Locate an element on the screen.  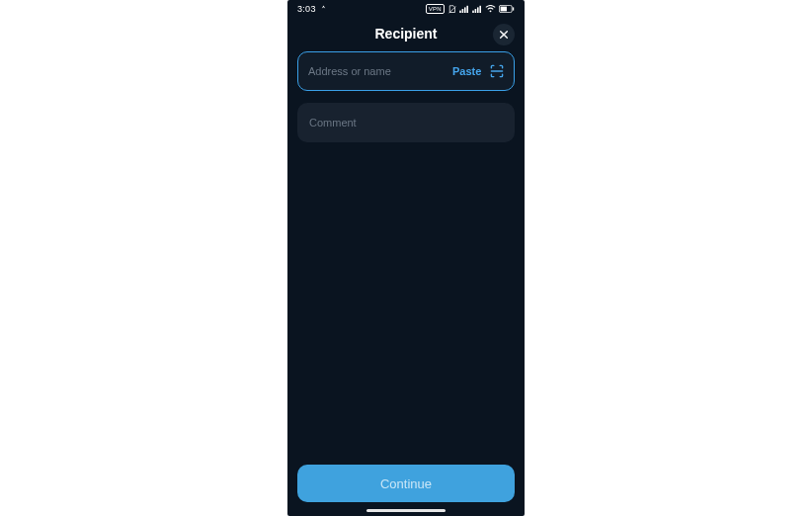
status-time: 3:03 is located at coordinates (306, 9).